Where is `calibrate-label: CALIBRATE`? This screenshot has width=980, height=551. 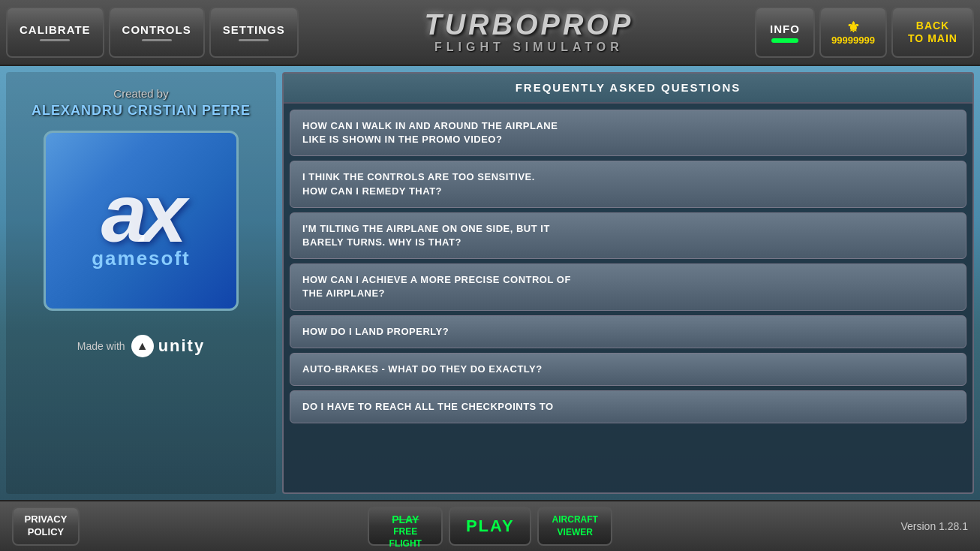
calibrate-label: CALIBRATE is located at coordinates (56, 30).